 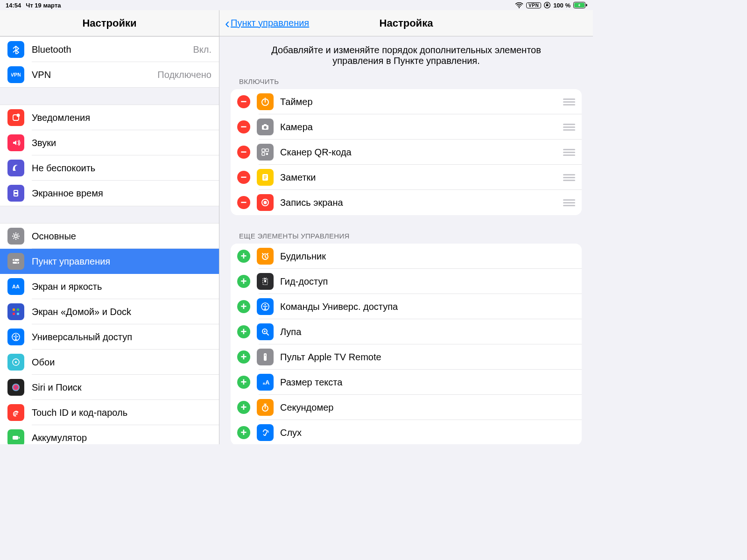 I want to click on vpn-badge: VPN, so click(x=534, y=6).